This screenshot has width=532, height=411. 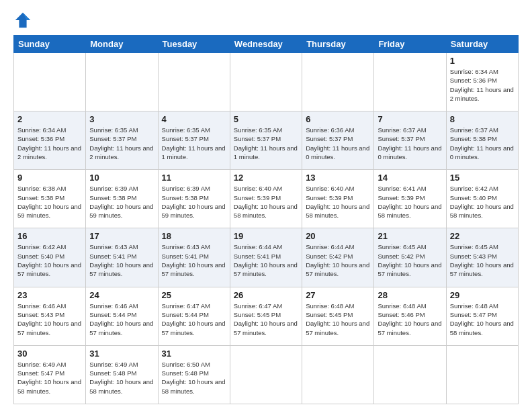 What do you see at coordinates (122, 44) in the screenshot?
I see `day-header-monday: Monday` at bounding box center [122, 44].